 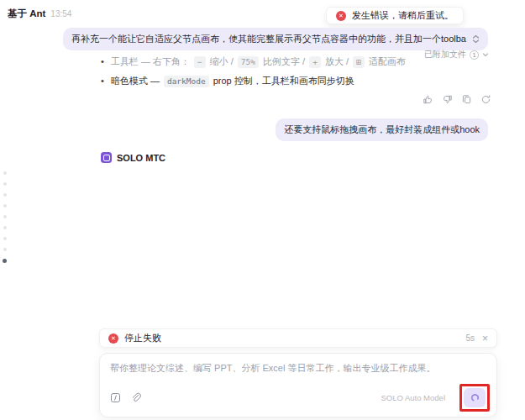 I want to click on bullet-toolbar: • 工具栏 — 右下角： − 缩小 / 75% 比例文字 / + 放大 / ⊞ …, so click(x=254, y=62).